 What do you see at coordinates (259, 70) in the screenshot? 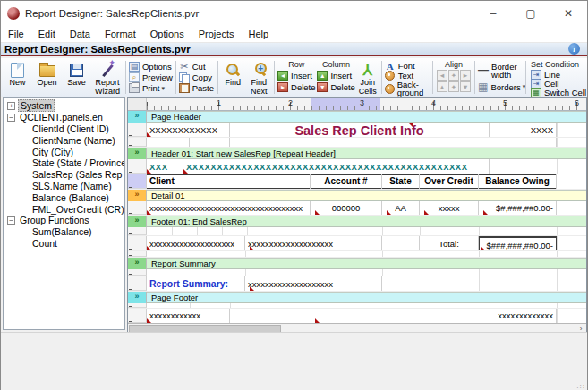
I see `find-next-magnifier-icon` at bounding box center [259, 70].